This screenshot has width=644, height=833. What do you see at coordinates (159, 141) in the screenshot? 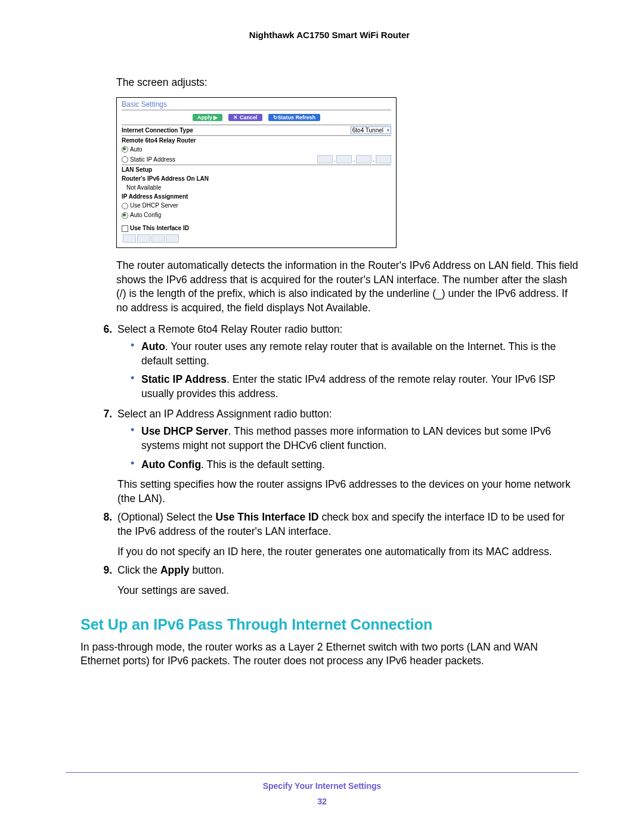
I see `relay-label: Remote 6to4 Relay Router` at bounding box center [159, 141].